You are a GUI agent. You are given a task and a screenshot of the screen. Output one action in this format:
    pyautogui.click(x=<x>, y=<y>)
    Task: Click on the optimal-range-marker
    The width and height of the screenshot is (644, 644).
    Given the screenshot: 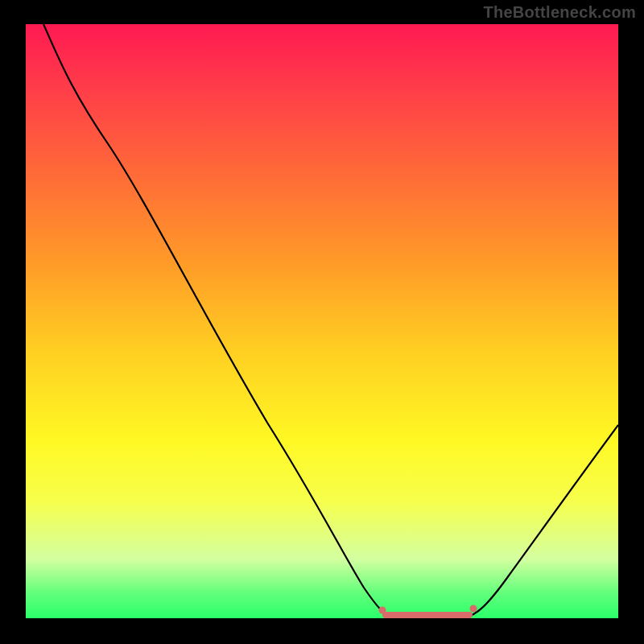 What is the action you would take?
    pyautogui.click(x=427, y=615)
    